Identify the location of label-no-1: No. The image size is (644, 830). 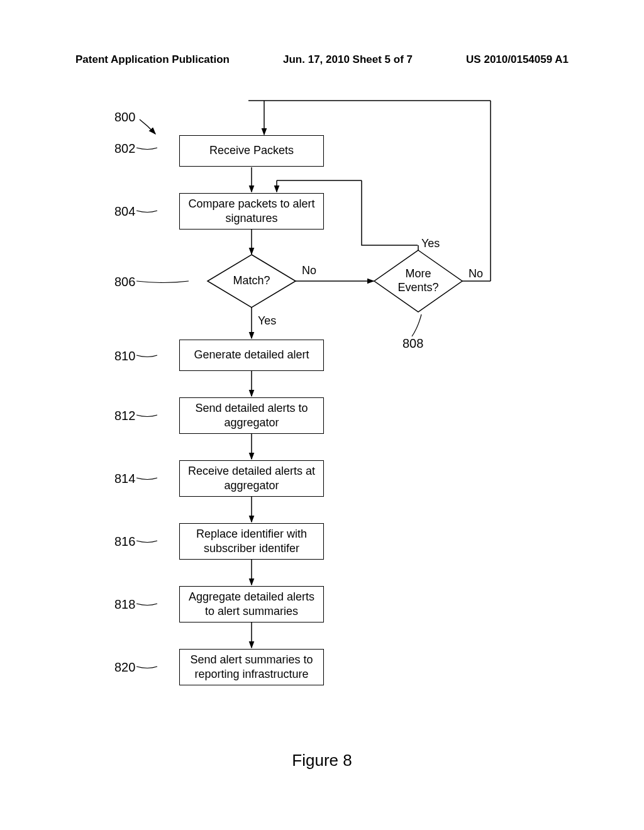
(309, 270).